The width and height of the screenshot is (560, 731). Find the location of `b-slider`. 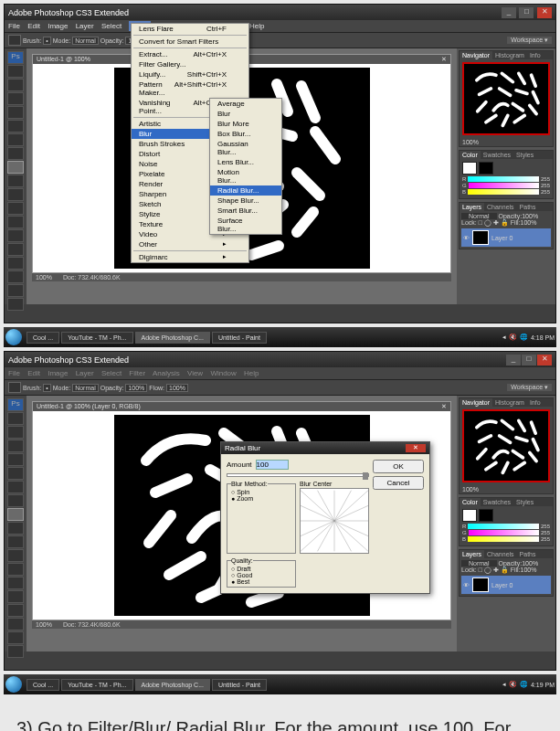

b-slider is located at coordinates (503, 192).